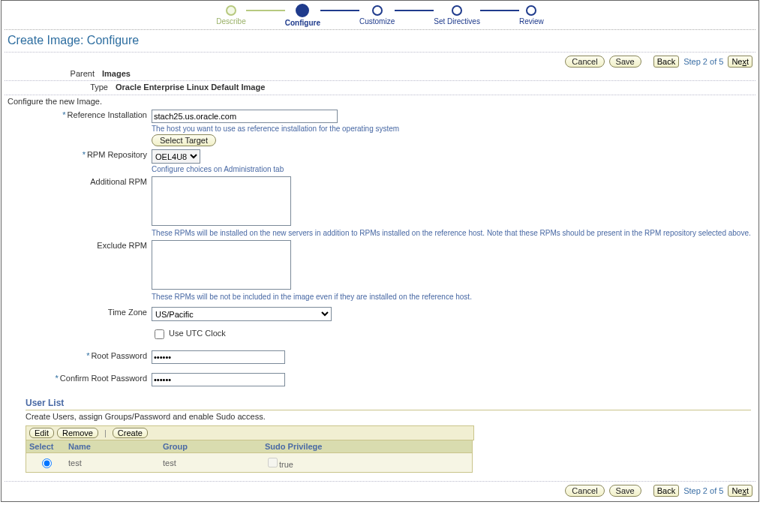  Describe the element at coordinates (191, 87) in the screenshot. I see `type-value: Oracle Enterprise Linux Default Image` at that location.